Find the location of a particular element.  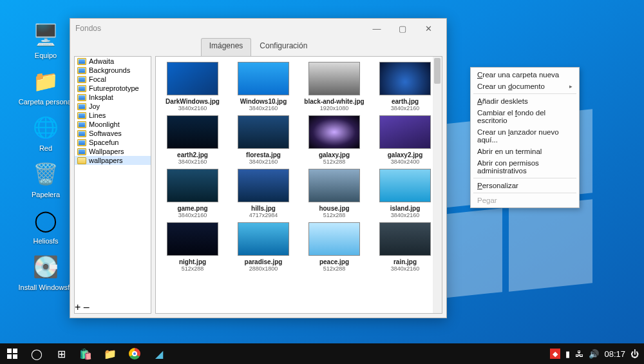

desktop-glyph-icon: ◯ is located at coordinates (46, 220).